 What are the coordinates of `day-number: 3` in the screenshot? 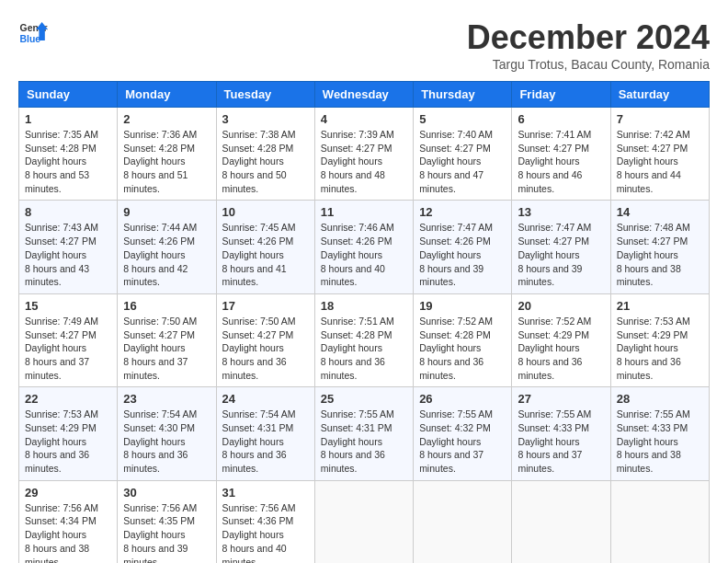 It's located at (266, 120).